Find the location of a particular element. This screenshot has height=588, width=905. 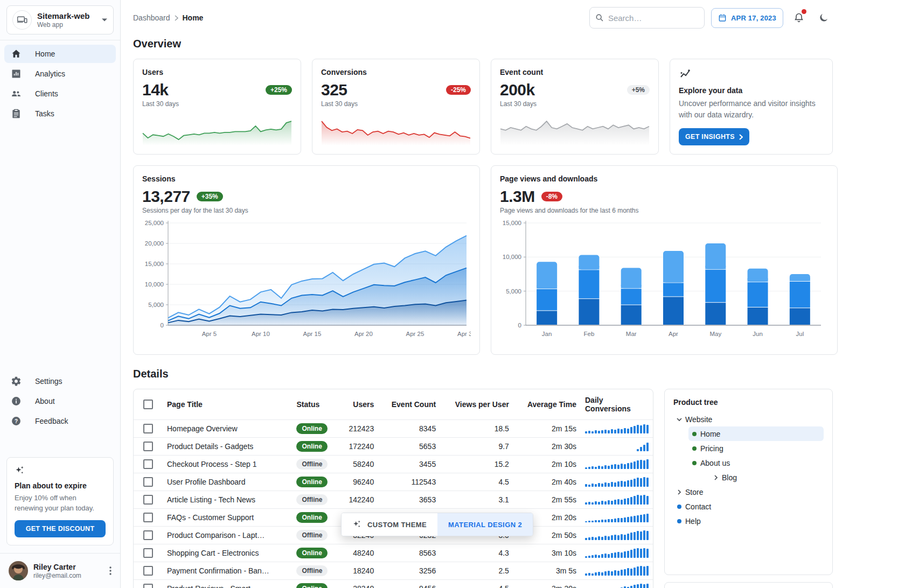

breadcrumb-dashboard: Dashboard is located at coordinates (152, 18).